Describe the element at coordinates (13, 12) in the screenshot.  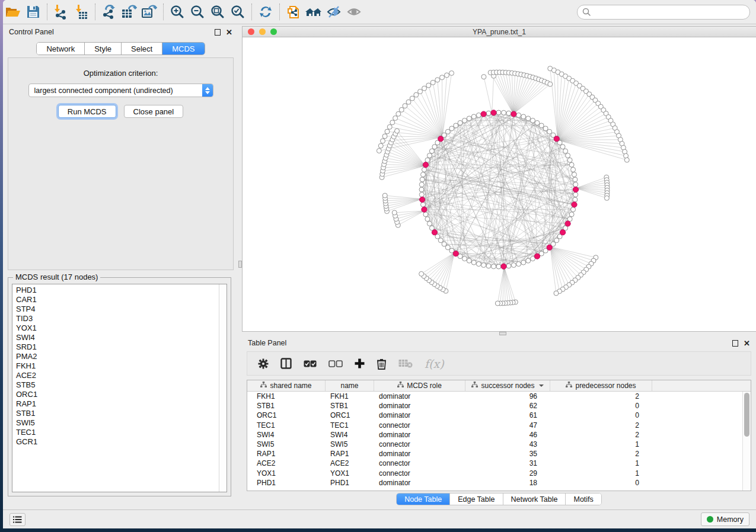
I see `open-file-icon` at that location.